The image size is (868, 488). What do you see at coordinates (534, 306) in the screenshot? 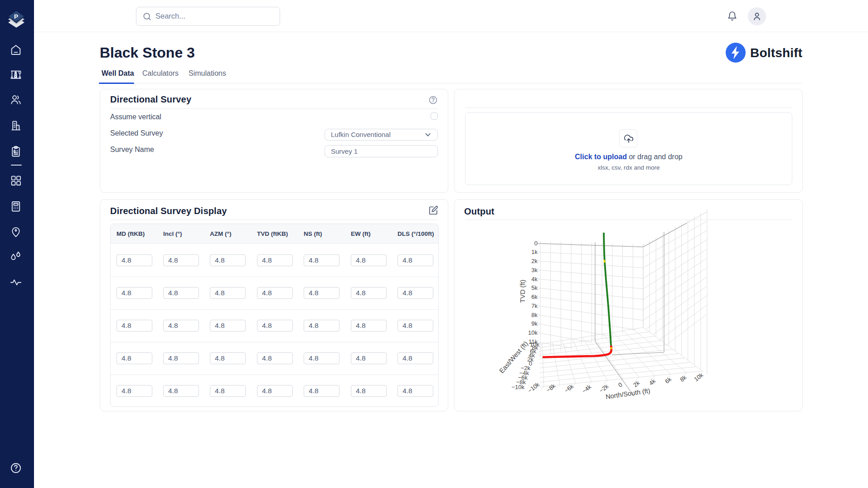
I see `svg-text: 7k` at bounding box center [534, 306].